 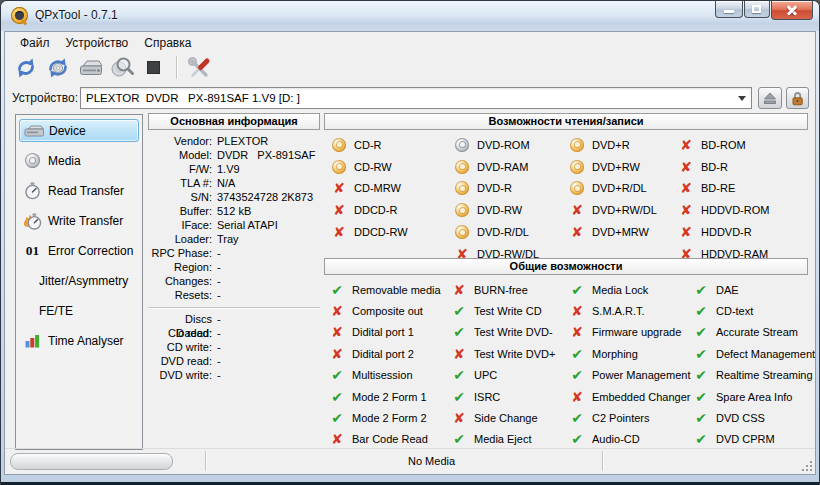 What do you see at coordinates (176, 68) in the screenshot?
I see `toolbar-separator` at bounding box center [176, 68].